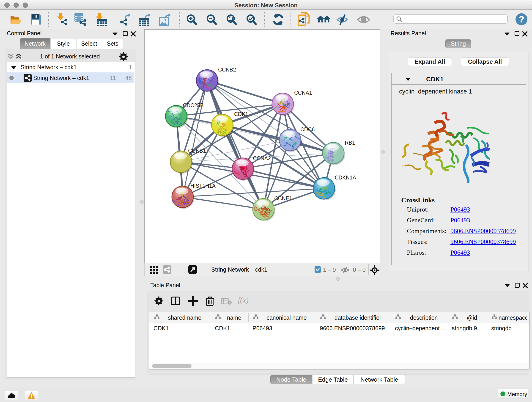 The height and width of the screenshot is (402, 532). Describe the element at coordinates (345, 178) in the screenshot. I see `svg-text: CDKN1A` at that location.